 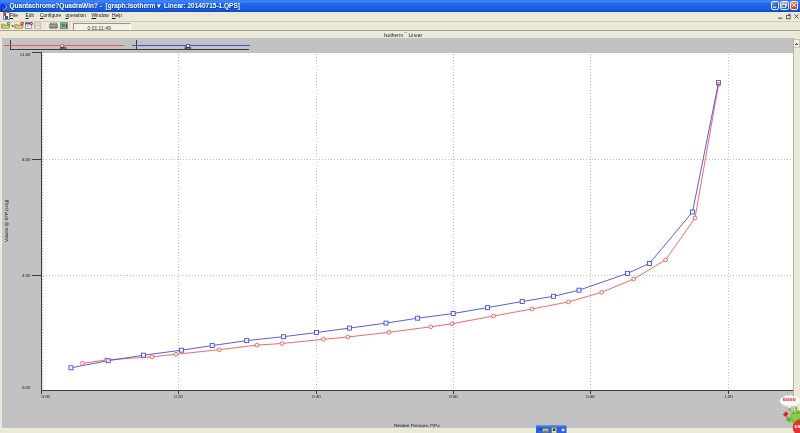 What do you see at coordinates (316, 396) in the screenshot?
I see `svg-text: 0.40` at bounding box center [316, 396].